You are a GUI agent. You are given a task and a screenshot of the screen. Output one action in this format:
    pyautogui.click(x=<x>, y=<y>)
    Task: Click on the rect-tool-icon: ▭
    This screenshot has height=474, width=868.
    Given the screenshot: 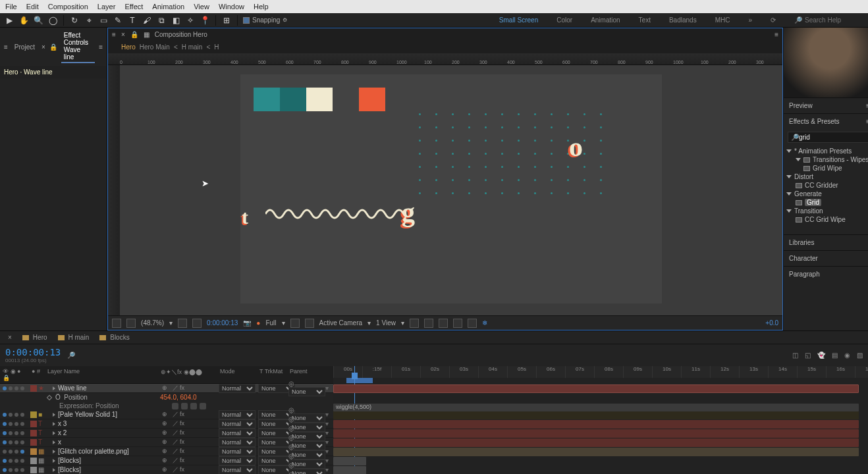 What is the action you would take?
    pyautogui.click(x=103, y=20)
    